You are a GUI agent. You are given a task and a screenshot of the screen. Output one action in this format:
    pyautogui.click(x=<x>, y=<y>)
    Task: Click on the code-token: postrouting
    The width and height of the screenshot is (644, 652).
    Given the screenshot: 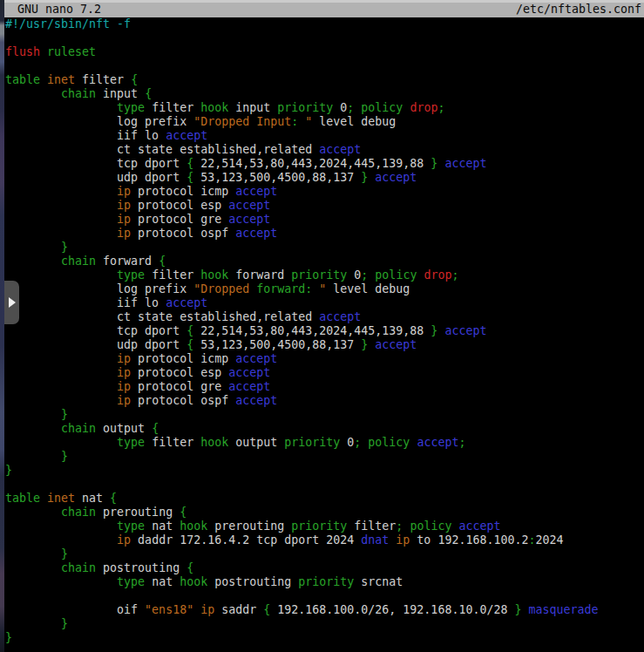 What is the action you would take?
    pyautogui.click(x=253, y=582)
    